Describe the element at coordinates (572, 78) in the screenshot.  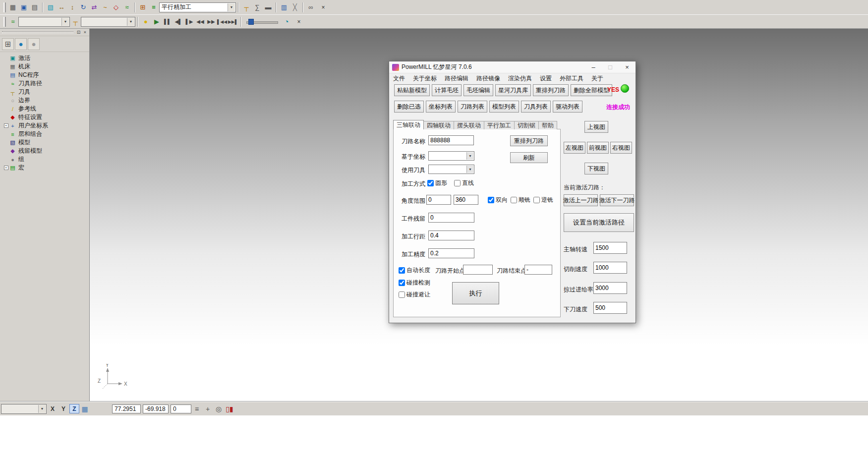
I see `menu-external-tools: 外部工具` at that location.